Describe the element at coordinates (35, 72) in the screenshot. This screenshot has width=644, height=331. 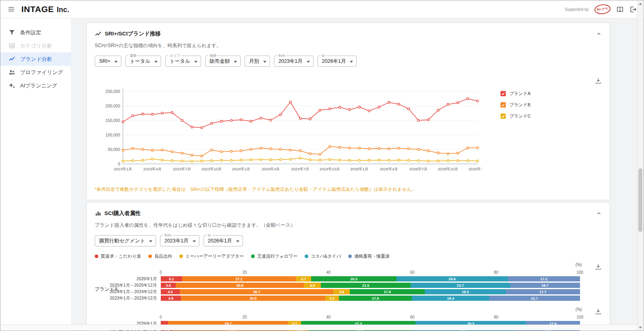
I see `sidebar-item-profiling: プロファイリング` at that location.